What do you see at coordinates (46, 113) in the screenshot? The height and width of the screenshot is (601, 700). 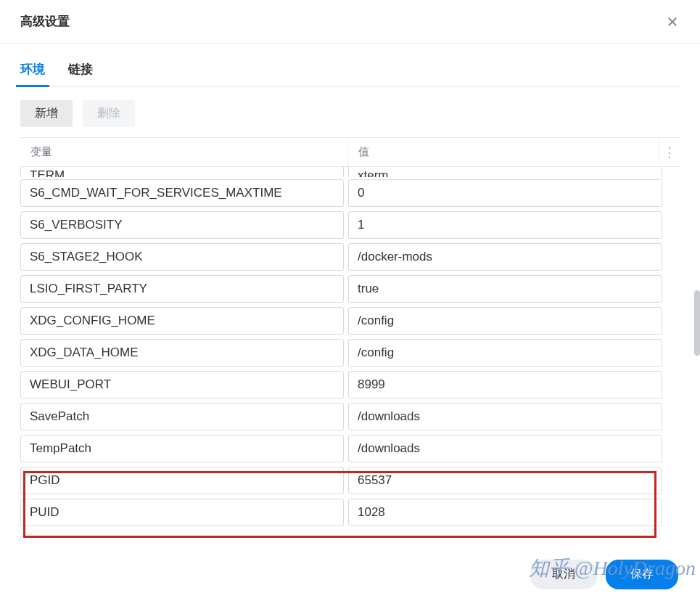 I see `add-button: 新增` at bounding box center [46, 113].